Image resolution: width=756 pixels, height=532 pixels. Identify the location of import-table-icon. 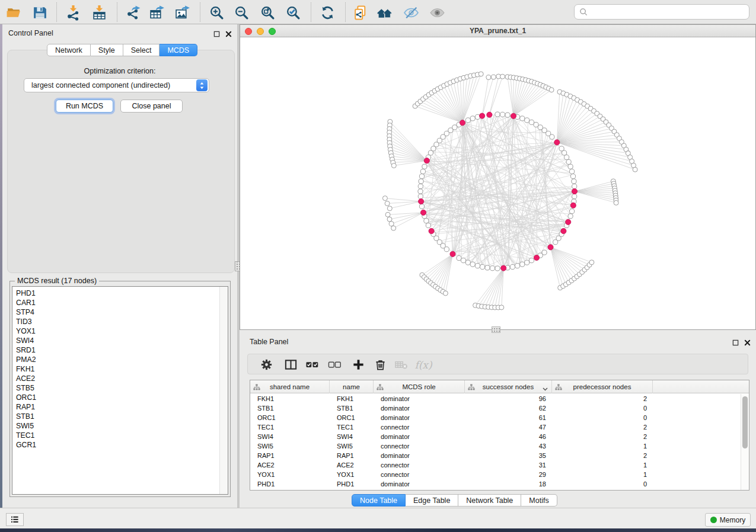
(99, 12).